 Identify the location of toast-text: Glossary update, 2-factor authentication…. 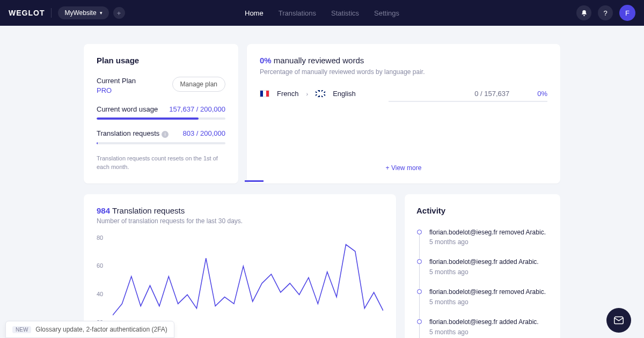
(101, 329).